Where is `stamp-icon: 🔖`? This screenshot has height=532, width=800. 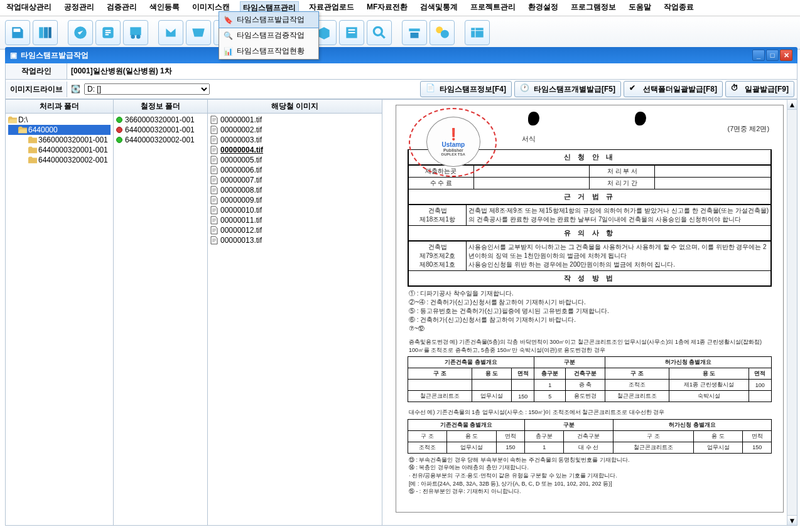 stamp-icon: 🔖 is located at coordinates (228, 20).